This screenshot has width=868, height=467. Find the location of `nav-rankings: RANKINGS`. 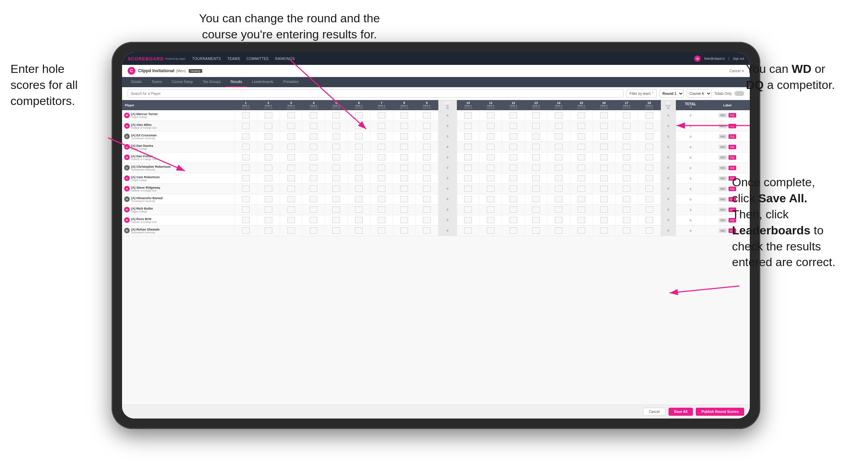

nav-rankings: RANKINGS is located at coordinates (285, 59).